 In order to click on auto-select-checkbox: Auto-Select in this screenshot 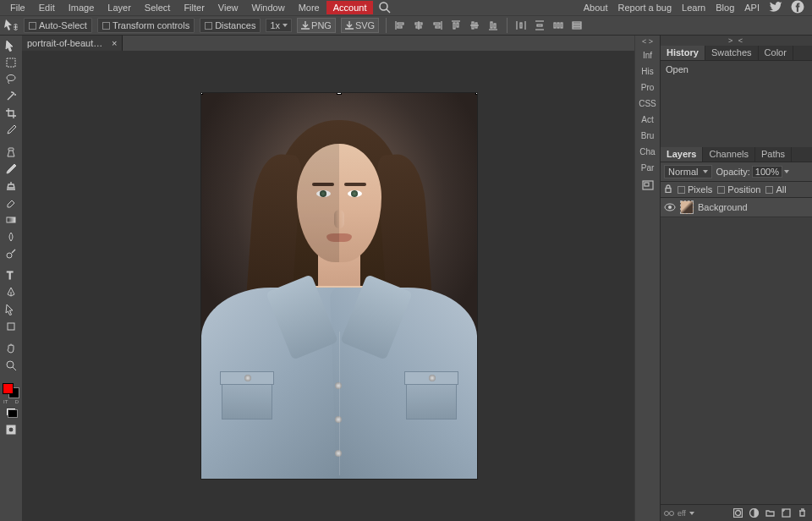, I will do `click(58, 25)`.